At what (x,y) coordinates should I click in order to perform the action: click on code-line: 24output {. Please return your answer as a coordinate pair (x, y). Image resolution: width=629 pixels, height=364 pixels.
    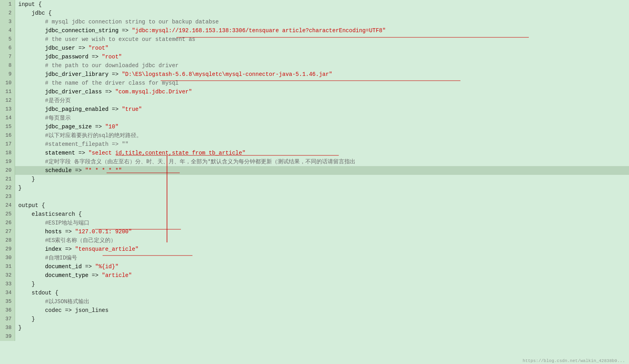
    Looking at the image, I should click on (314, 205).